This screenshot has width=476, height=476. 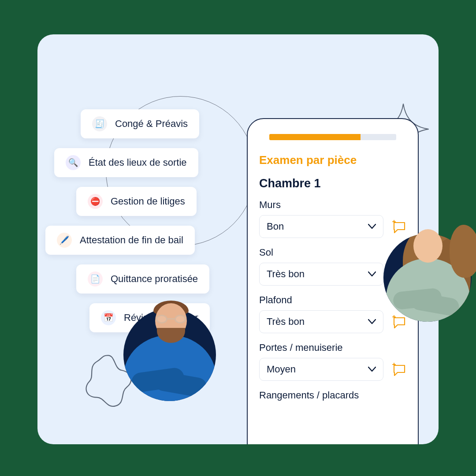 What do you see at coordinates (143, 279) in the screenshot?
I see `feature-chip-quittance-proratisee: 📄 Quittance proratisée` at bounding box center [143, 279].